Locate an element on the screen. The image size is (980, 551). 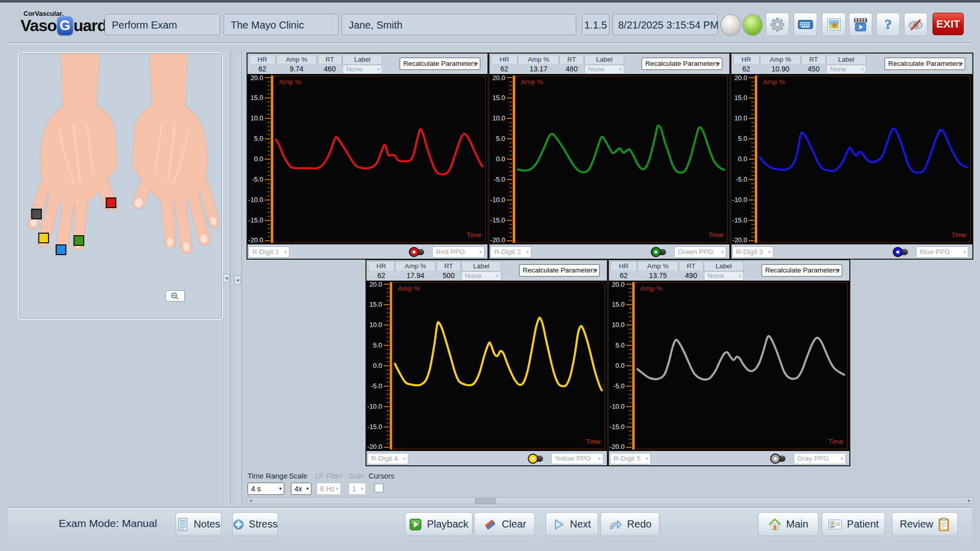
toolbar-separator is located at coordinates (490, 507).